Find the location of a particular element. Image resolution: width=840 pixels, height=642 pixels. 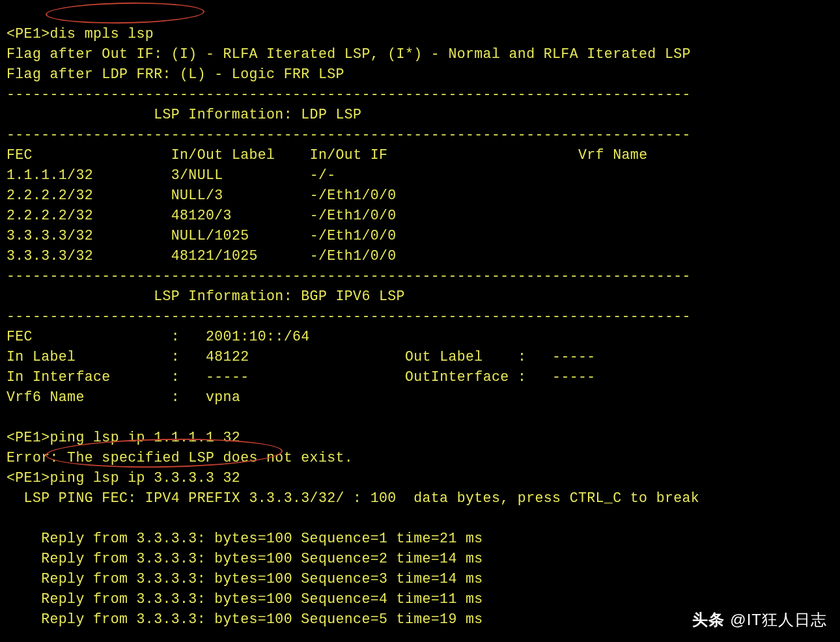

col-header-label: In/Out Label is located at coordinates (223, 155).